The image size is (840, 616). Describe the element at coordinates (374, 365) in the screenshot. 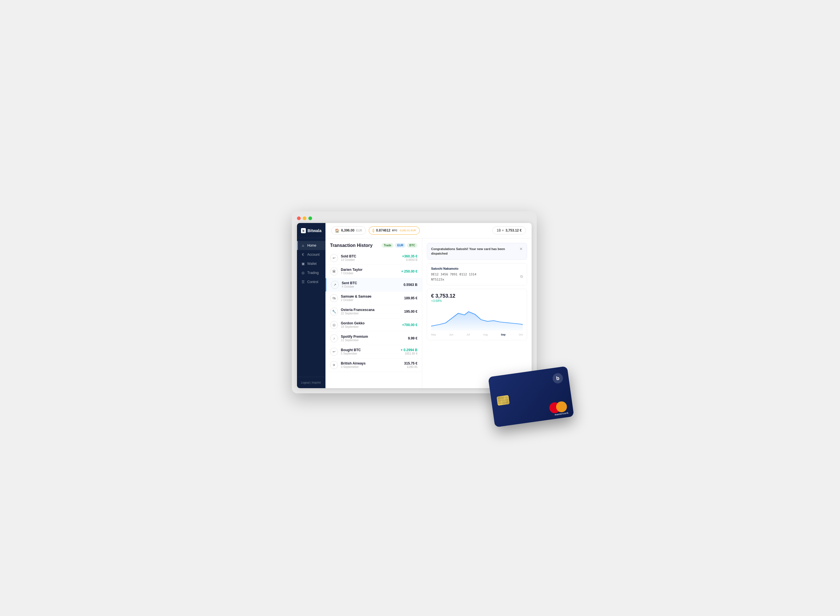

I see `tx-item-british-airways: ✈ British Airways 3 Septemeber 315.75 € …` at that location.